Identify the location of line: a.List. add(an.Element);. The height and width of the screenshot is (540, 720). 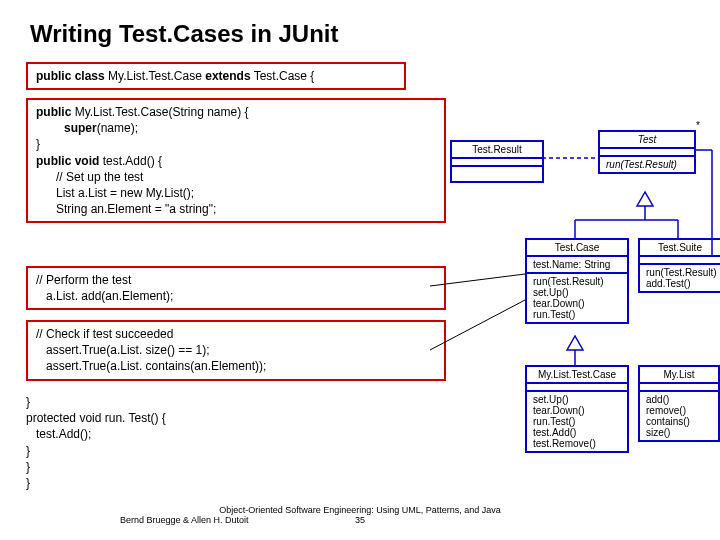
(236, 296).